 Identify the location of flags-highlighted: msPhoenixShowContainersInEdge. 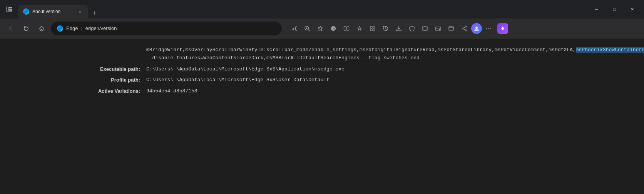
(610, 50).